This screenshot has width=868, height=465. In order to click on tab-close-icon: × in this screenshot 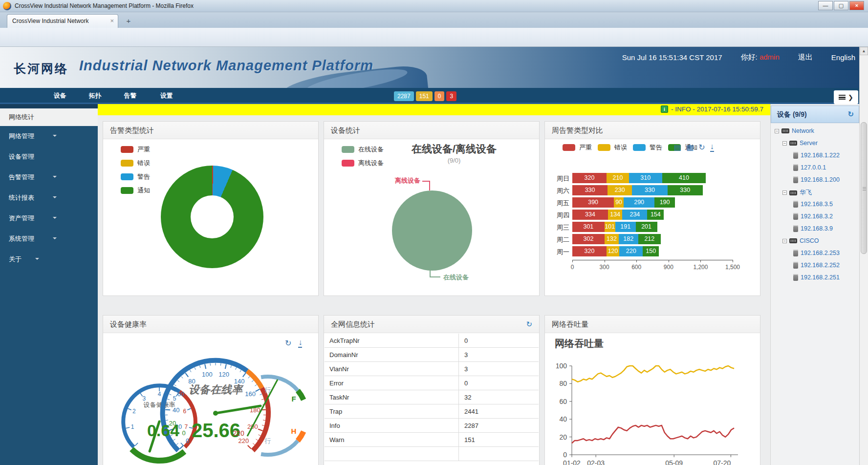, I will do `click(112, 21)`.